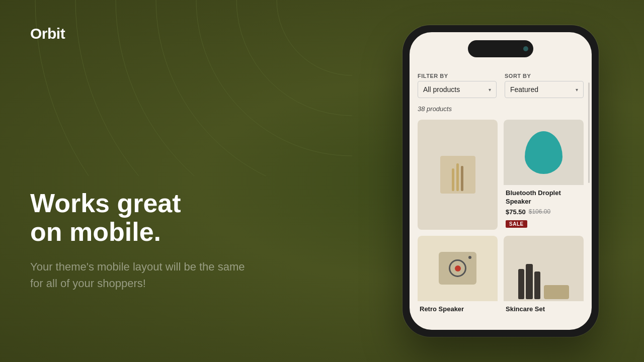 This screenshot has height=362, width=644. What do you see at coordinates (457, 89) in the screenshot?
I see `filter-select: All products ▾` at bounding box center [457, 89].